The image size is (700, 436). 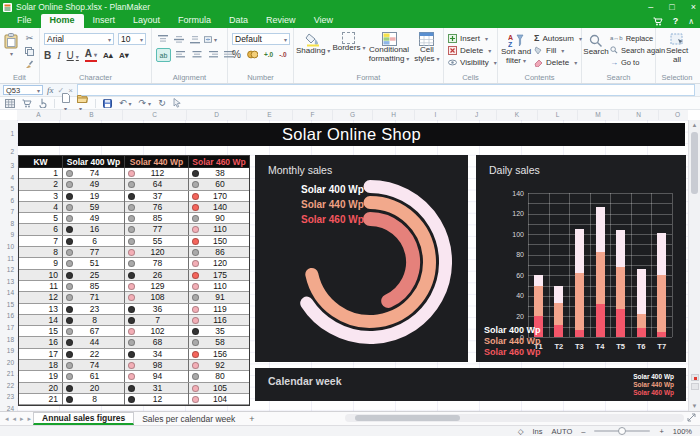 I want to click on table-row: 202031105, so click(x=134, y=388).